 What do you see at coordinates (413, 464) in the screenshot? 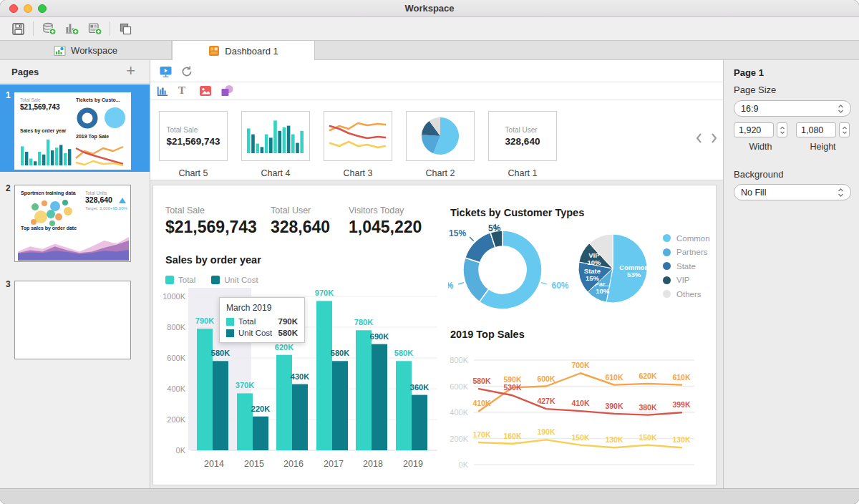
I see `svg-text: 2019` at bounding box center [413, 464].